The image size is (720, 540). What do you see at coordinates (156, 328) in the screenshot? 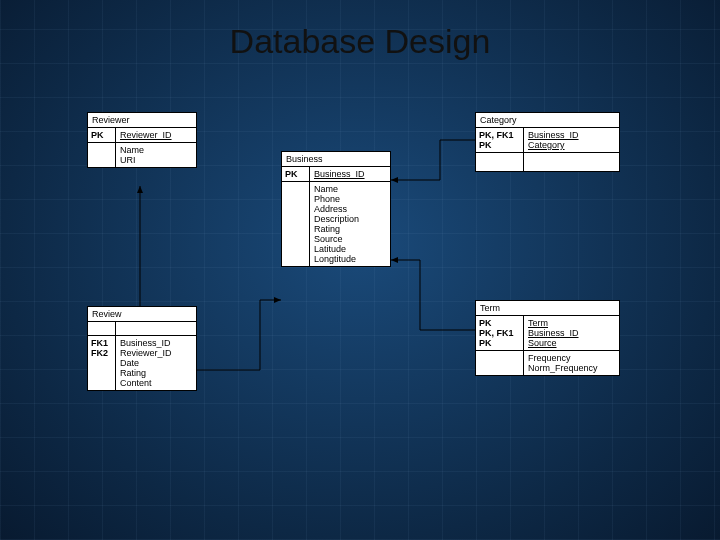
I see `pk-attr` at bounding box center [156, 328].